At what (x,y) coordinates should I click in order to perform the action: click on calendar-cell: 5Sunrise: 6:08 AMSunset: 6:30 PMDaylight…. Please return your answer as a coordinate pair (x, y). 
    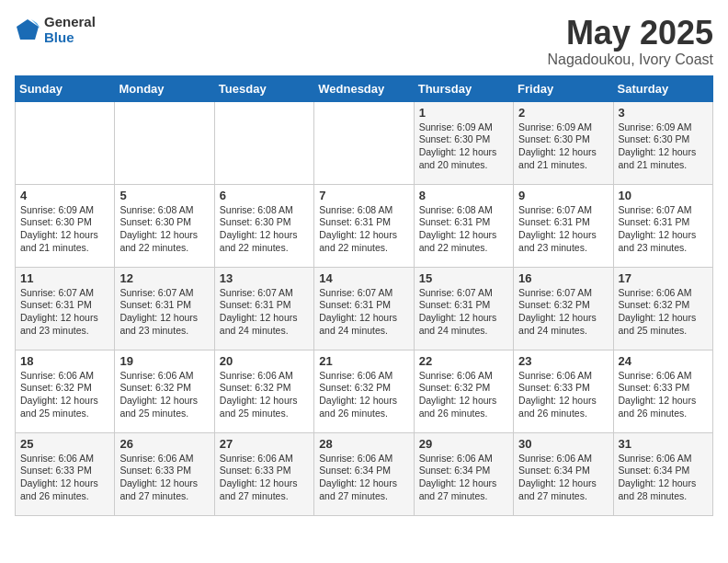
    Looking at the image, I should click on (165, 225).